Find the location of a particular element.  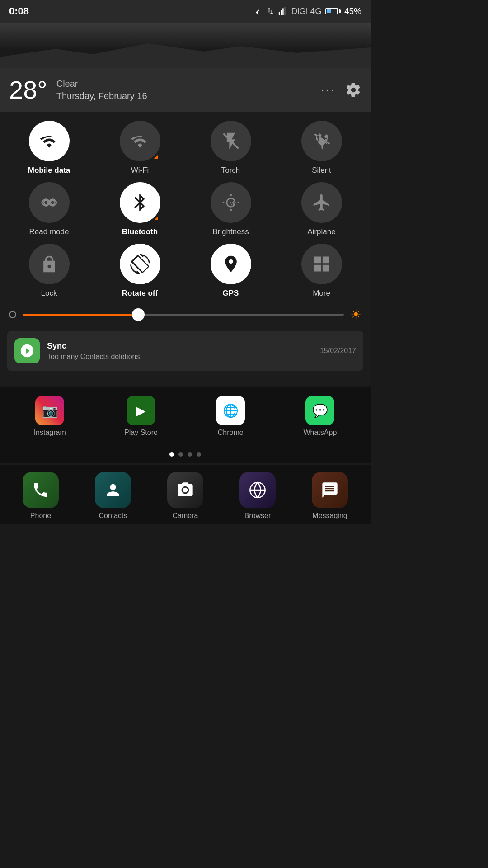

notif-date: 15/02/2017 is located at coordinates (338, 351).